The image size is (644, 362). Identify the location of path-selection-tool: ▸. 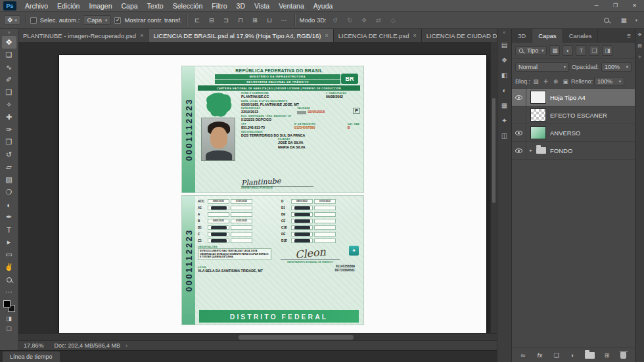
(9, 242).